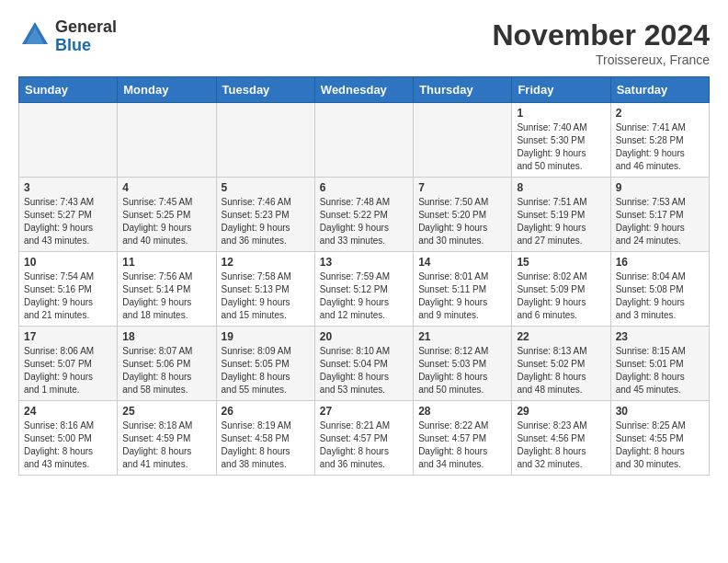 The height and width of the screenshot is (563, 728). Describe the element at coordinates (561, 445) in the screenshot. I see `day-info: Sunrise: 8:23 AM Sunset: 4:56 PM Dayligh…` at that location.